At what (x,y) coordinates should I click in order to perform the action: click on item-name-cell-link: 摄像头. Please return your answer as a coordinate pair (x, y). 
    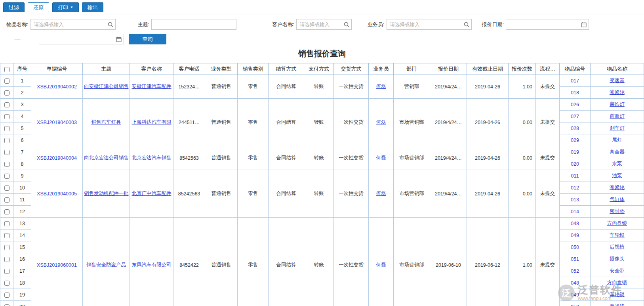
    Looking at the image, I should click on (617, 259).